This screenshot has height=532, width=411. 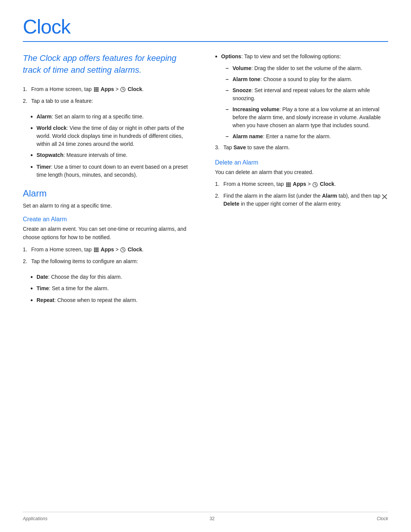 What do you see at coordinates (311, 94) in the screenshot?
I see `sub-option-snooze: Snooze: Set interval and repeat values f…` at bounding box center [311, 94].